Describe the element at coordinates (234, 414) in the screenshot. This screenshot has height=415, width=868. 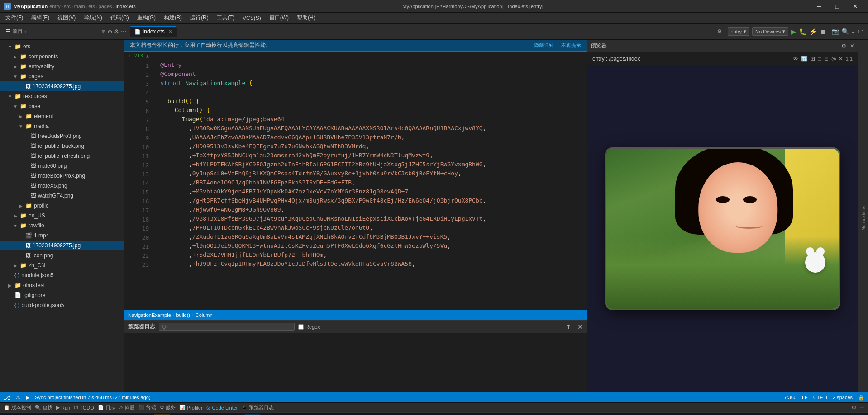
I see `taskbar-ark-btn: ⬢` at that location.